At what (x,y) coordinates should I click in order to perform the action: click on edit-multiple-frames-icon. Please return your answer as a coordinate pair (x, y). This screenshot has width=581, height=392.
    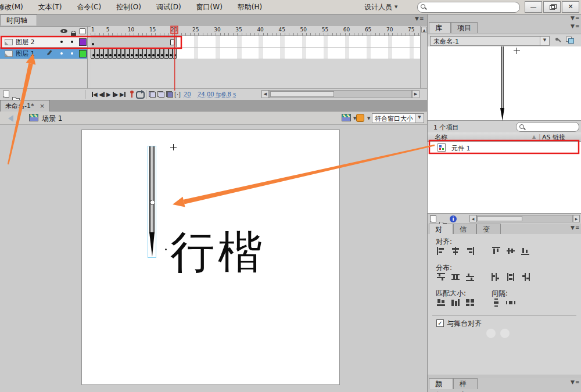
    Looking at the image, I should click on (170, 94).